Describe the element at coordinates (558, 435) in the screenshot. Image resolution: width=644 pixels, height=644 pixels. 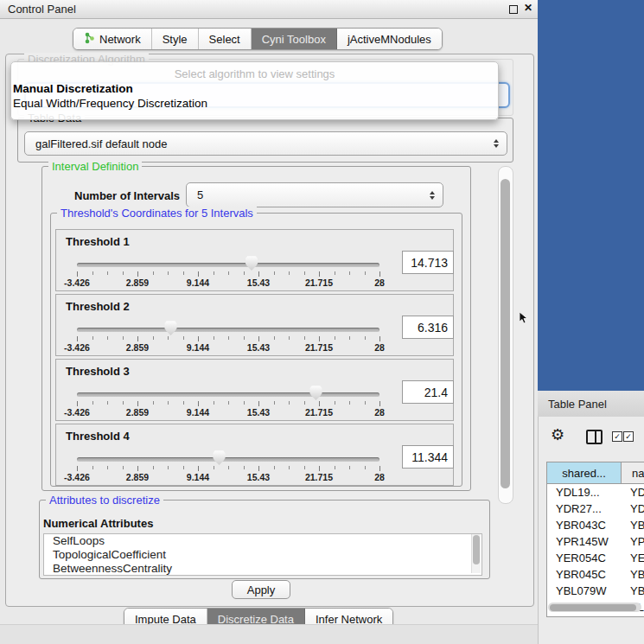
I see `gear-icon: ⚙` at that location.